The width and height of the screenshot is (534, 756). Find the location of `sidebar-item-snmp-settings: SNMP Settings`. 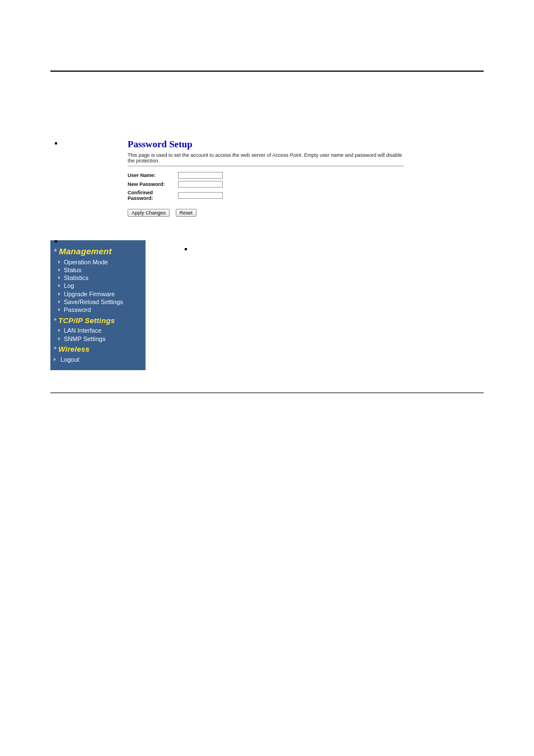

sidebar-item-snmp-settings: SNMP Settings is located at coordinates (100, 339).